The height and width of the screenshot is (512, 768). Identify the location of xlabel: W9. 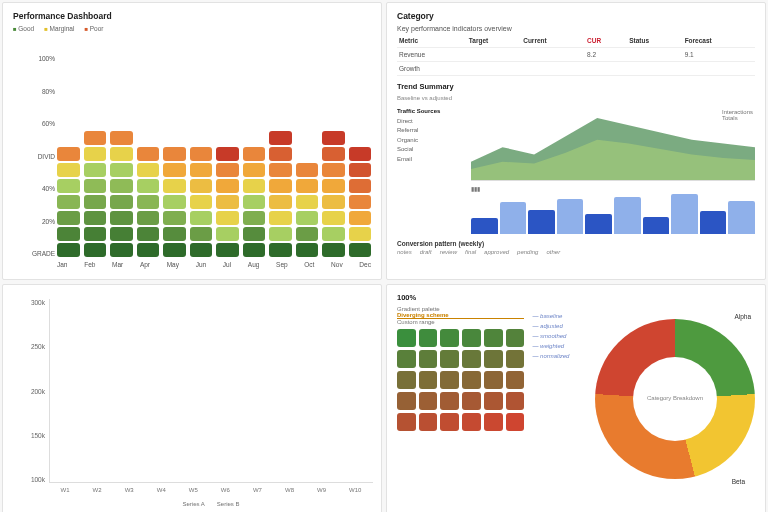
(322, 493).